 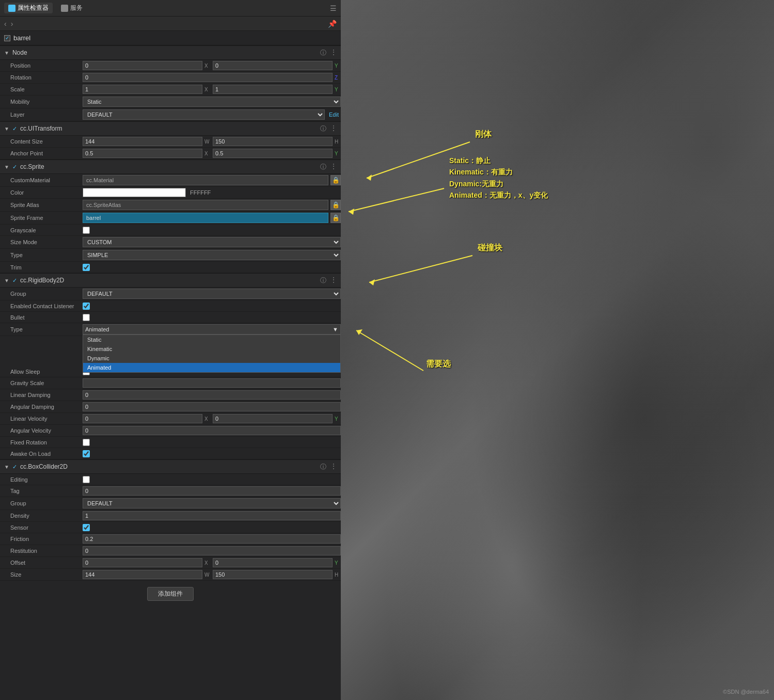 What do you see at coordinates (134, 193) in the screenshot?
I see `color-preview` at bounding box center [134, 193].